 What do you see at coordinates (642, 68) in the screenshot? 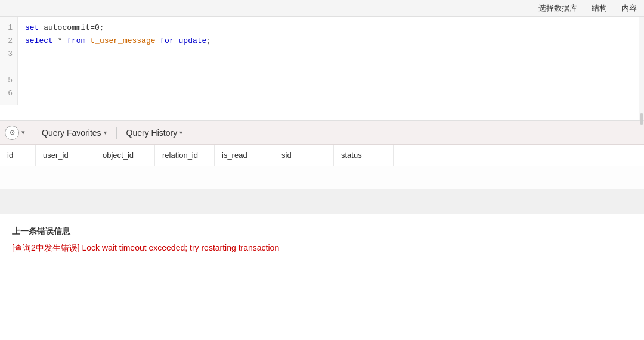
I see `editor-scrollbar` at bounding box center [642, 68].